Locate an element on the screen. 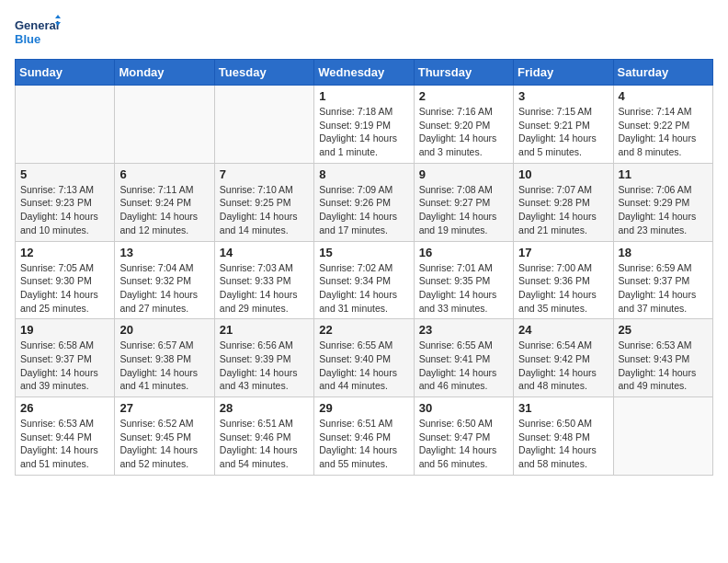 The image size is (728, 563). day-info: Sunrise: 6:57 AMSunset: 9:38 PMDaylight:… is located at coordinates (164, 366).